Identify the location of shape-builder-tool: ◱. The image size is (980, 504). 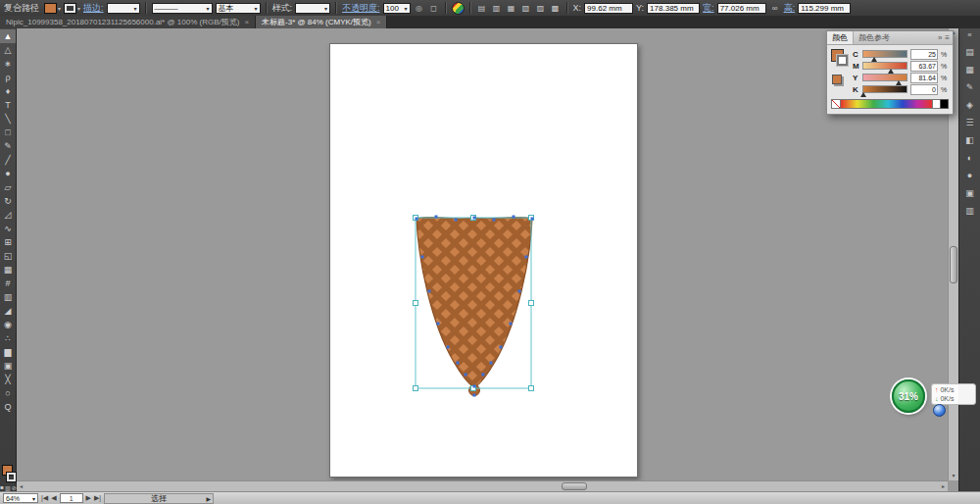
(8, 256).